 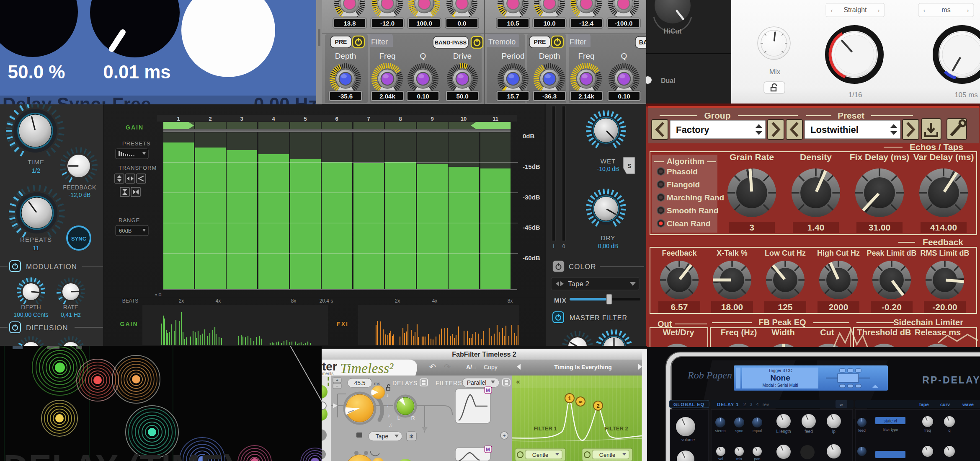 What do you see at coordinates (36, 240) in the screenshot?
I see `svg-text: REPEATS` at bounding box center [36, 240].